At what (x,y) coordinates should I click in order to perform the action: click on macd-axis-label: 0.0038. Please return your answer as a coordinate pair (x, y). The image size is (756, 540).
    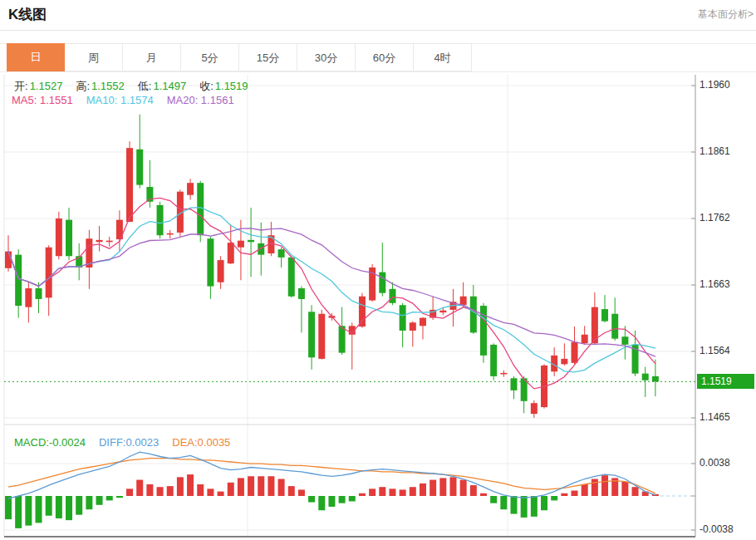
    Looking at the image, I should click on (714, 463).